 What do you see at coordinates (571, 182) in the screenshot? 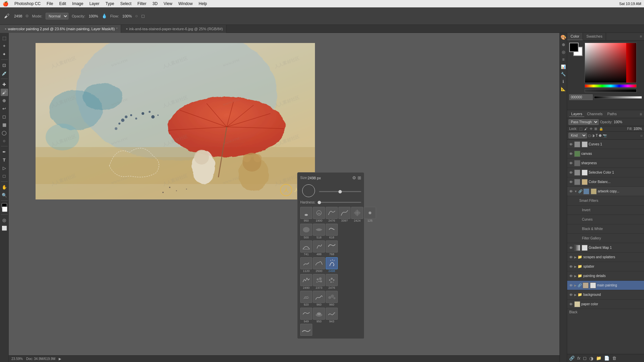
I see `vis-colorbalance: 👁` at bounding box center [571, 182].